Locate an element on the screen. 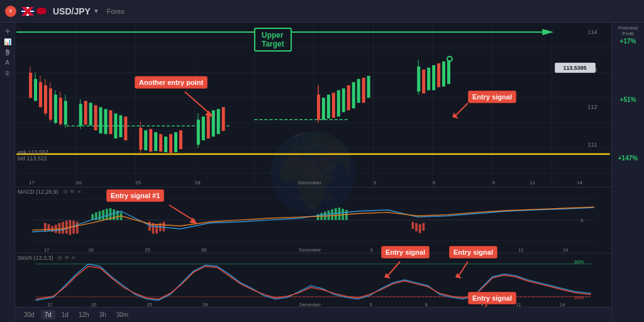 This screenshot has height=322, width=644. svg-text: 113.5395 is located at coordinates (575, 68).